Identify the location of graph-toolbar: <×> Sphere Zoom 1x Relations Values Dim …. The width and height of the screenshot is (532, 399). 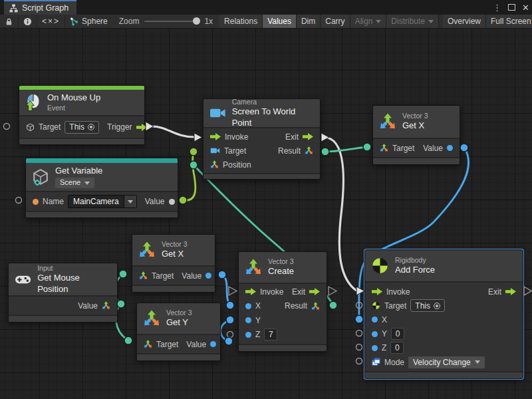
(266, 21).